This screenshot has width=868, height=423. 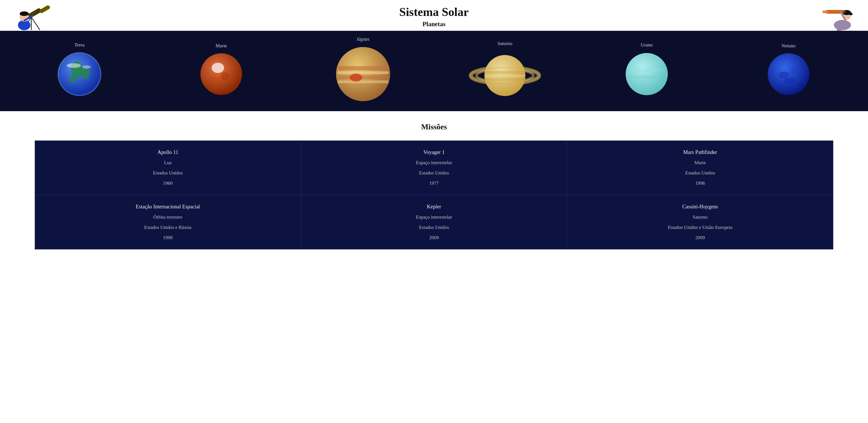 What do you see at coordinates (221, 46) in the screenshot?
I see `planet-name-marte: Marte` at bounding box center [221, 46].